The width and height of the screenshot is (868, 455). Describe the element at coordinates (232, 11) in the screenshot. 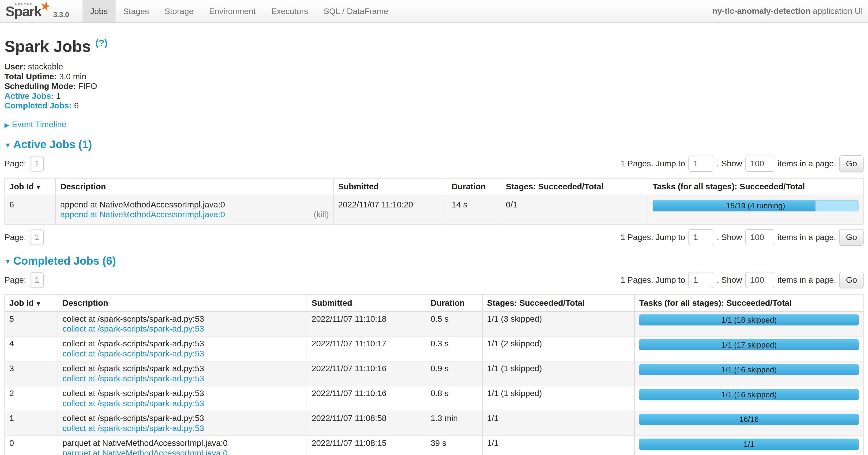

I see `tab-environment: Environment` at that location.